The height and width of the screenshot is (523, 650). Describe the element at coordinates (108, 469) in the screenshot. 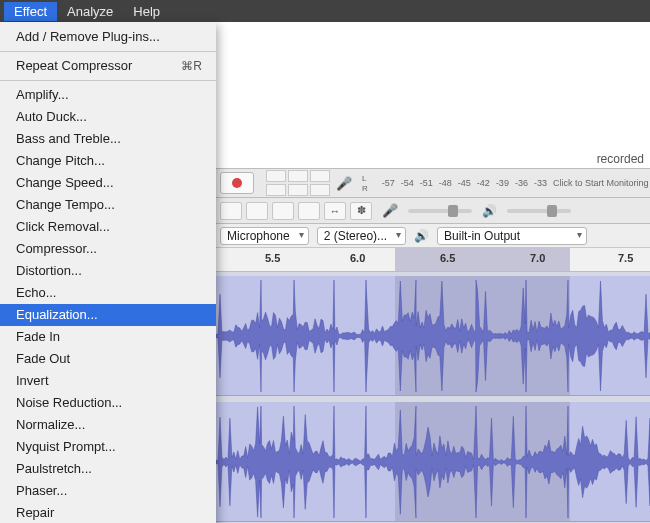

I see `menu-item-paulstretch: Paulstretch...` at that location.